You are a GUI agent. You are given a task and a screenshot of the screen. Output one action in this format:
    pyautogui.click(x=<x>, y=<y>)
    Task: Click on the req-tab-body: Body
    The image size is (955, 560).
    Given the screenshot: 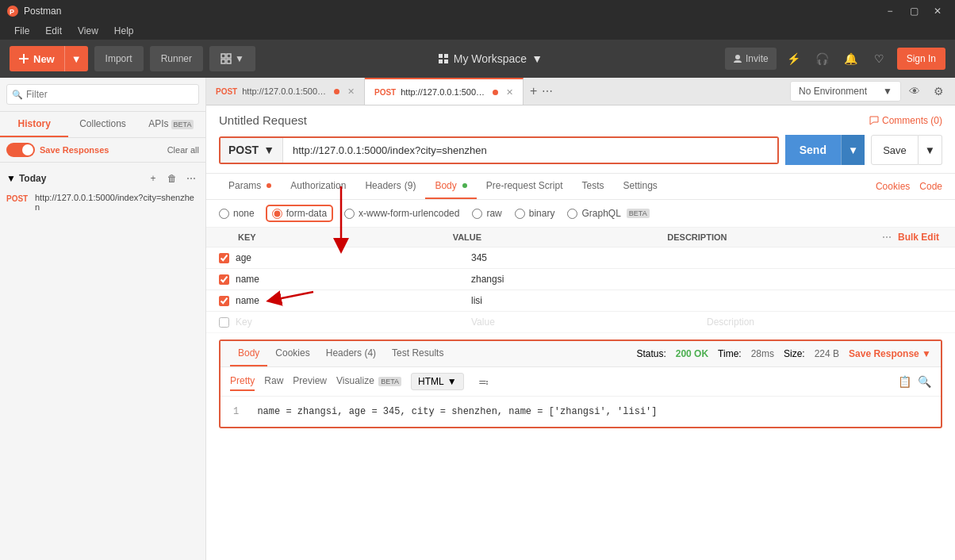 What is the action you would take?
    pyautogui.click(x=451, y=186)
    